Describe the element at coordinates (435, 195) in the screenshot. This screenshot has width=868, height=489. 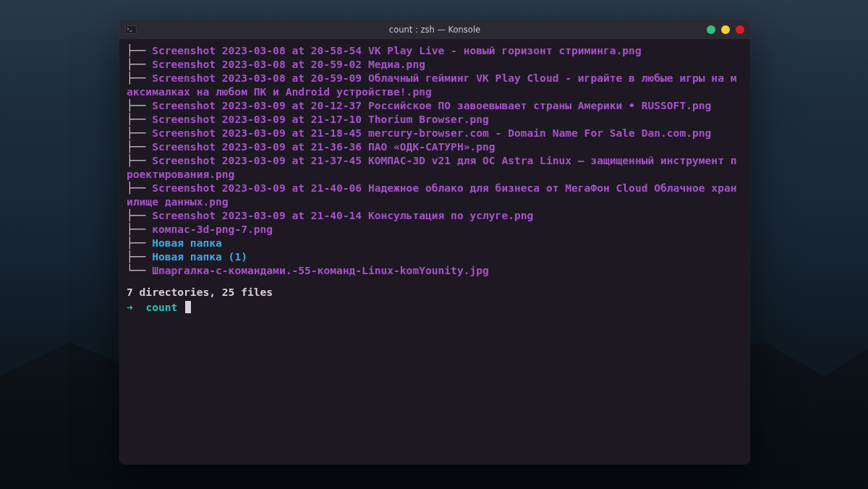
I see `tree-line: ├── Screenshot 2023-03-09 at 21-40-06 На…` at that location.